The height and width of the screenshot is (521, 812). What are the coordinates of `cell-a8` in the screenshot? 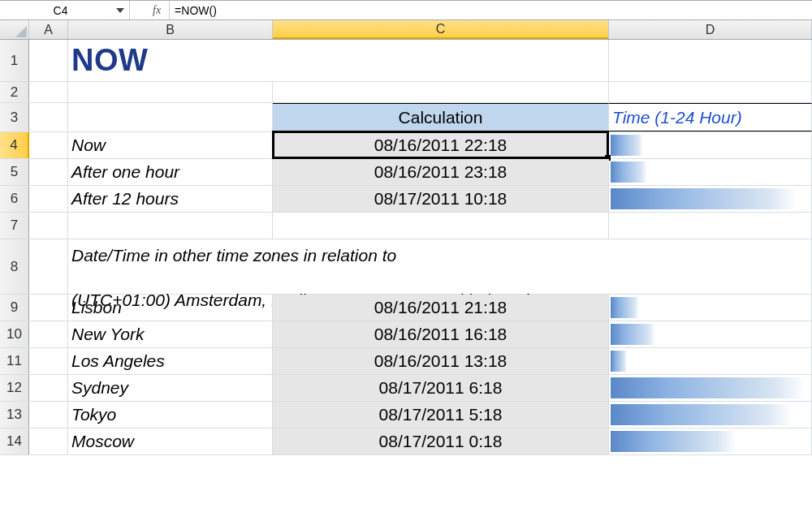 It's located at (49, 266).